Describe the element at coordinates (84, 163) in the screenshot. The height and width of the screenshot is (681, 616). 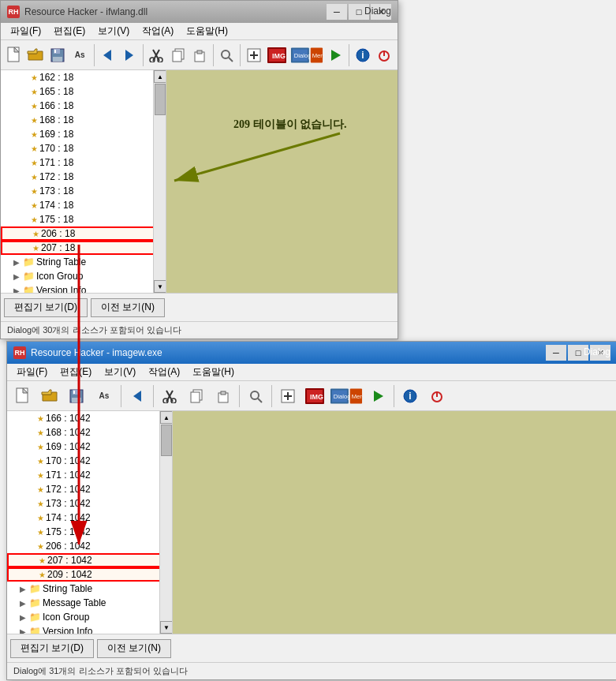
I see `tree-item-171: ★171 : 18` at that location.